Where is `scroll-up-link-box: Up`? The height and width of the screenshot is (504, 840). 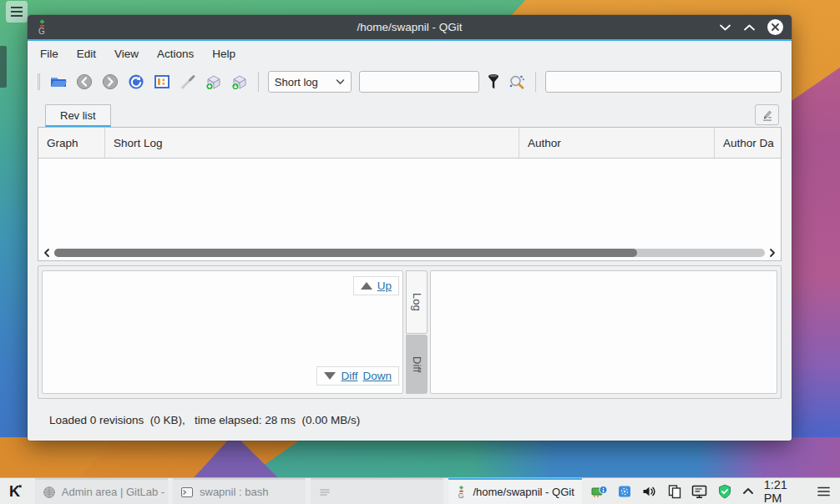
scroll-up-link-box: Up is located at coordinates (376, 285).